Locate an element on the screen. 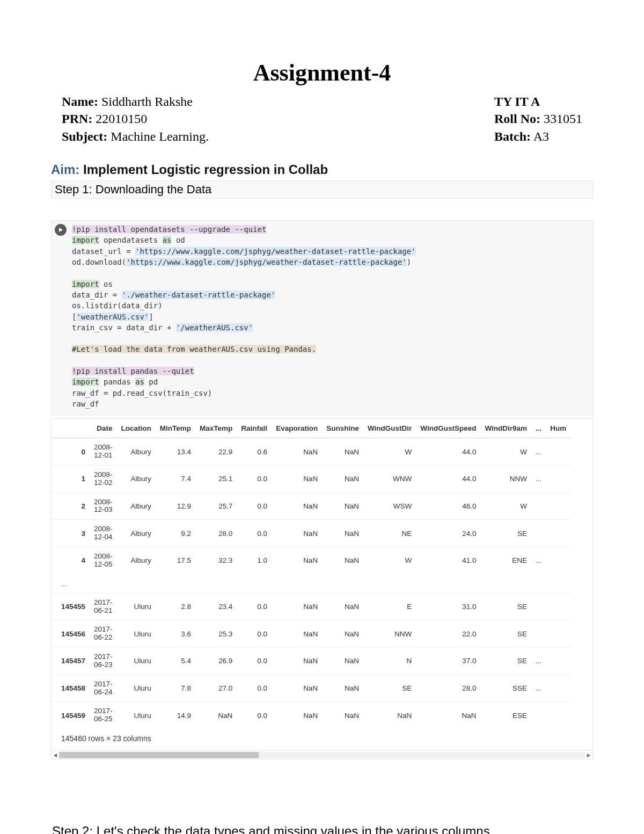  code-token: data_dir = is located at coordinates (97, 295).